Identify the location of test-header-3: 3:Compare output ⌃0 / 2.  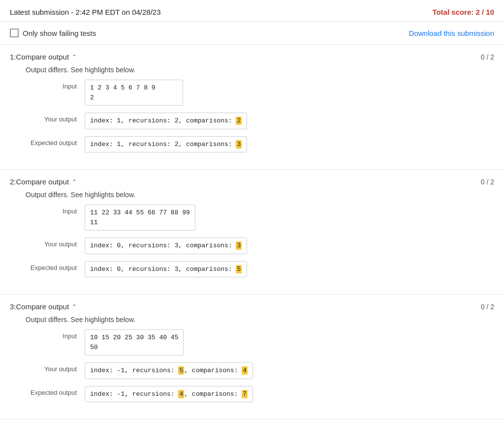
(252, 305).